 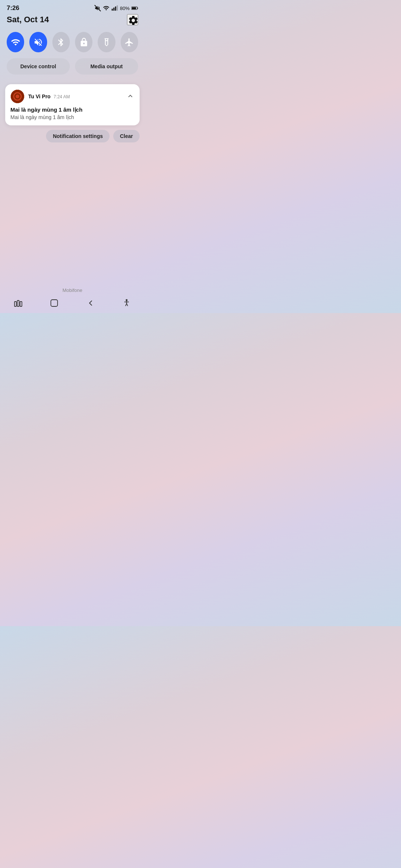 I want to click on collapse-button, so click(x=130, y=96).